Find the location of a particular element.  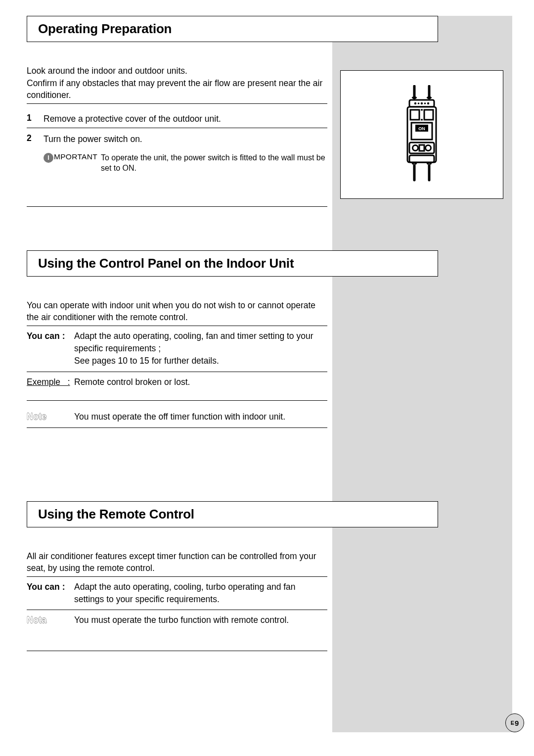

kv-row: Nota You must operate the turbo function… is located at coordinates (177, 630).